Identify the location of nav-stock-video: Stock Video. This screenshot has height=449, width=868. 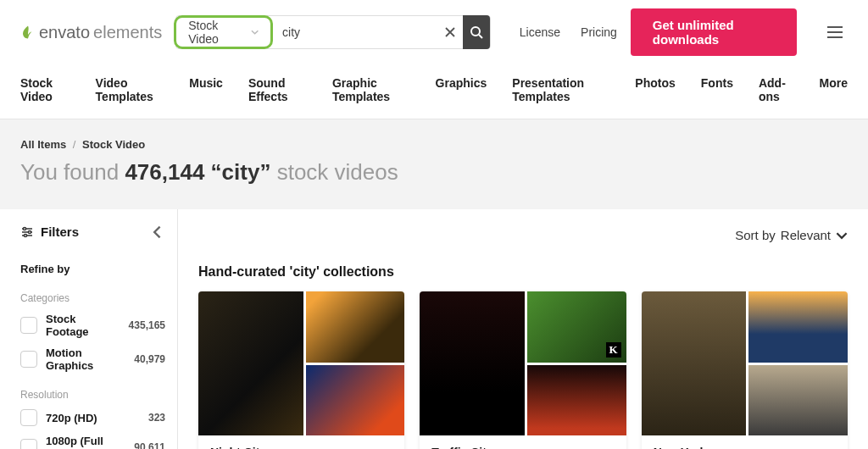
(46, 90).